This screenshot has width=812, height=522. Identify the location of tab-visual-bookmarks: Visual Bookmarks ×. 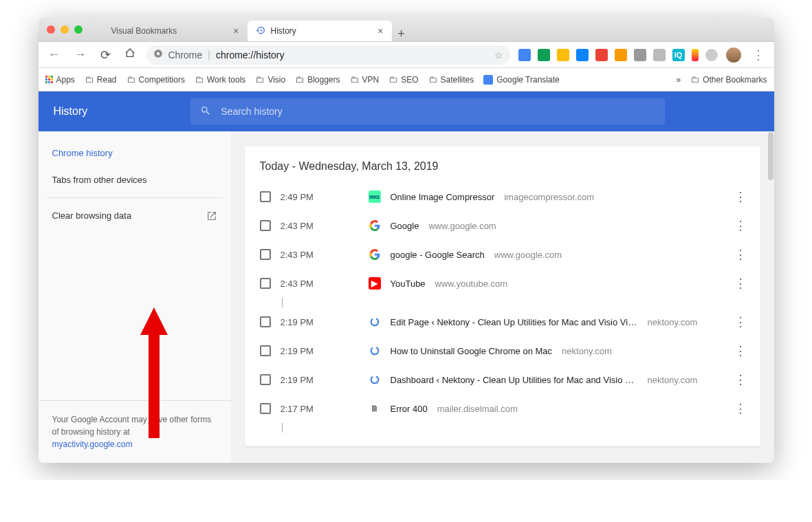
(175, 31).